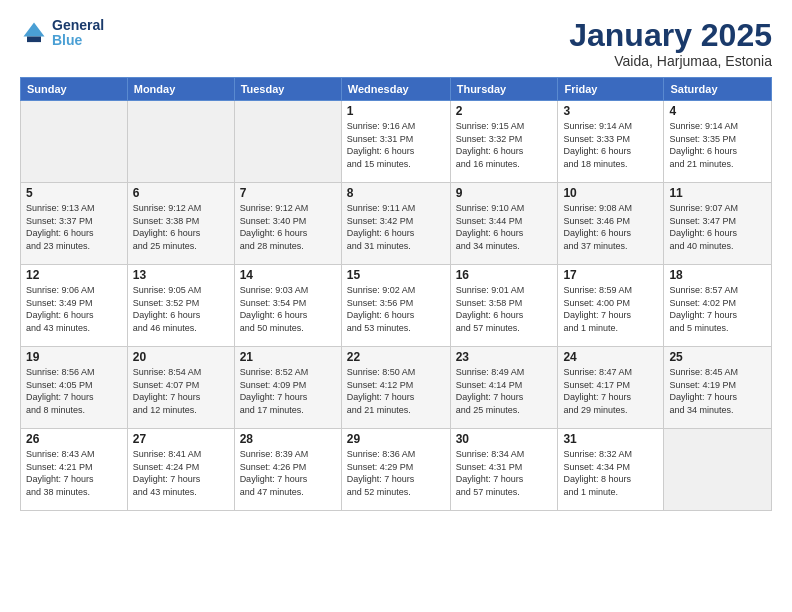  I want to click on day-info: Sunrise: 9:08 AM Sunset: 3:46 PM Dayligh…, so click(610, 227).